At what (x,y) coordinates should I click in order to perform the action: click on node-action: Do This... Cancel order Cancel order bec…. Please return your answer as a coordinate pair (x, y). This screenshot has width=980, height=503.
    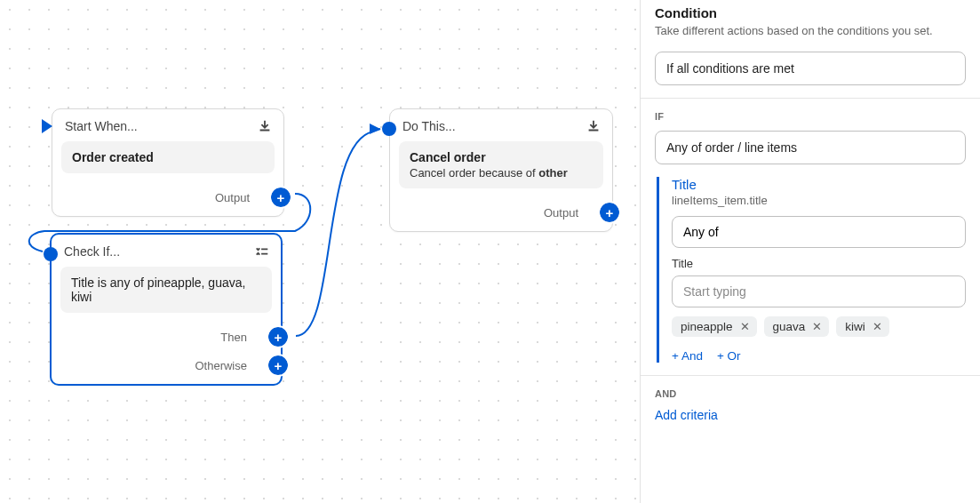
    Looking at the image, I should click on (501, 171).